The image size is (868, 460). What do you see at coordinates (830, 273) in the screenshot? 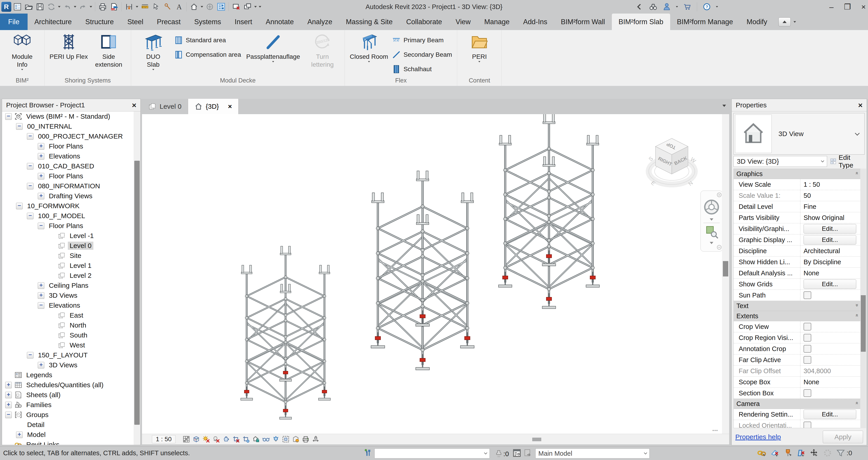
I see `property-value: None` at bounding box center [830, 273].